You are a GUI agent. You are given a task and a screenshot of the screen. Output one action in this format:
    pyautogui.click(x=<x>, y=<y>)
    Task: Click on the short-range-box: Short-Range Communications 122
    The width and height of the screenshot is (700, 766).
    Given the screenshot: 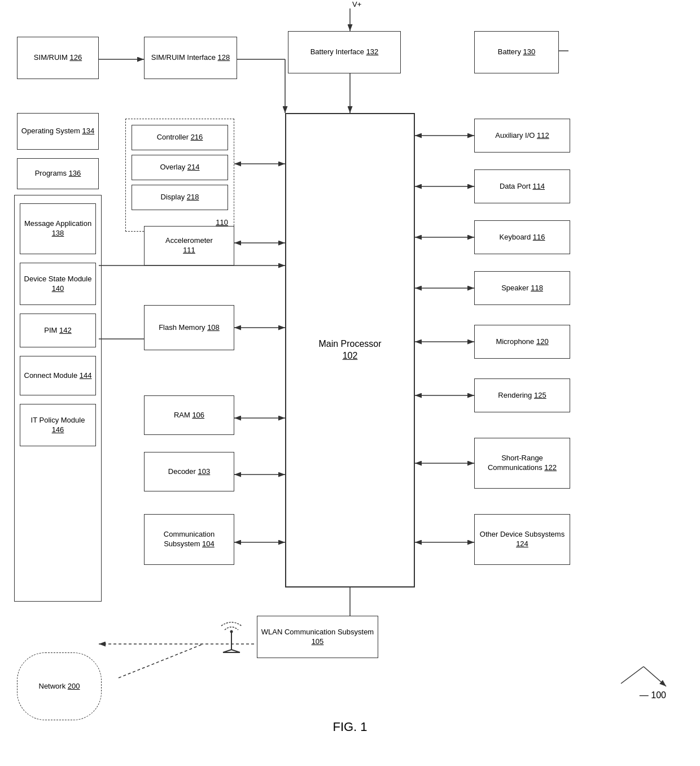 What is the action you would take?
    pyautogui.click(x=522, y=463)
    